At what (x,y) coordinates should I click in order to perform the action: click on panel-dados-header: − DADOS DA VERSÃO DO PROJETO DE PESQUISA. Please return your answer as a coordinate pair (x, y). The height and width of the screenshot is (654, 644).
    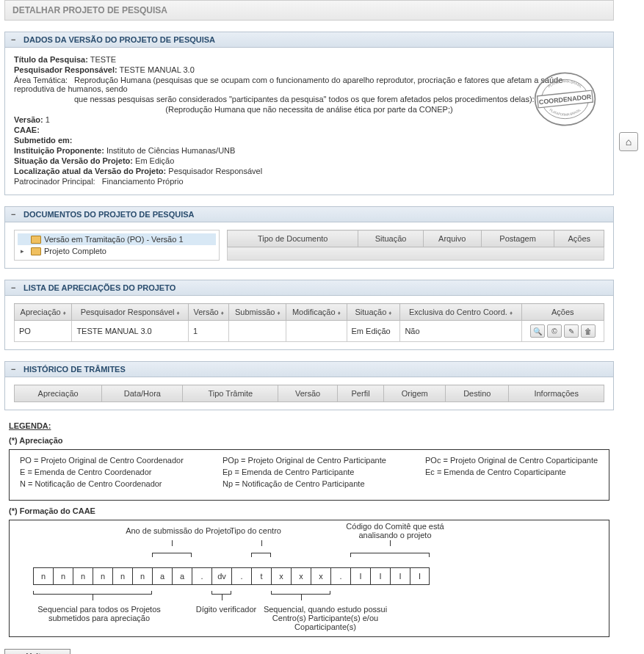
    Looking at the image, I should click on (309, 40).